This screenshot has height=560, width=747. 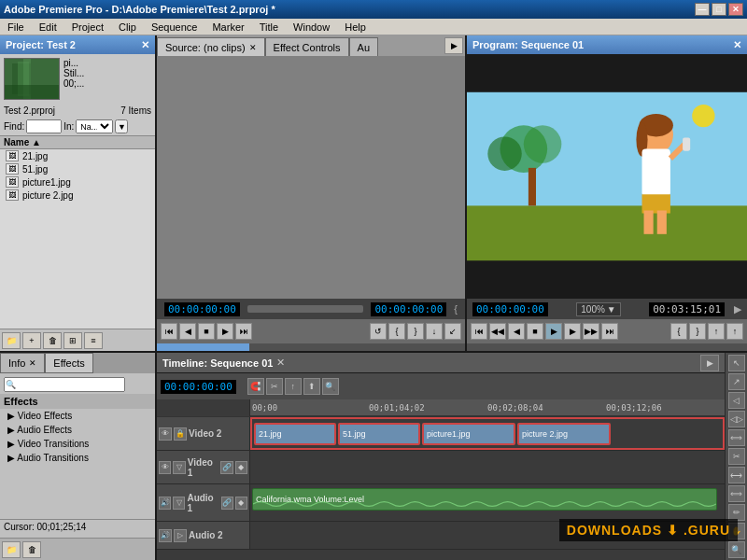 What do you see at coordinates (434, 331) in the screenshot?
I see `insert-button: ↓` at bounding box center [434, 331].